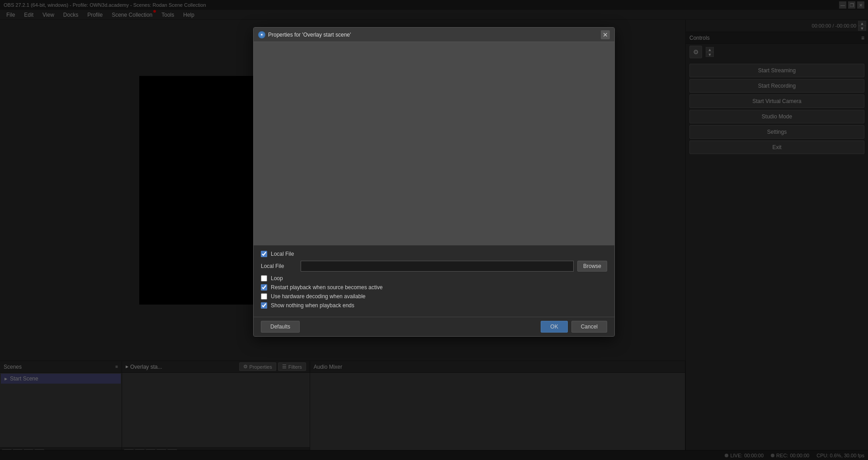 The image size is (868, 460). What do you see at coordinates (434, 266) in the screenshot?
I see `file-path-row: Local File Browse` at bounding box center [434, 266].